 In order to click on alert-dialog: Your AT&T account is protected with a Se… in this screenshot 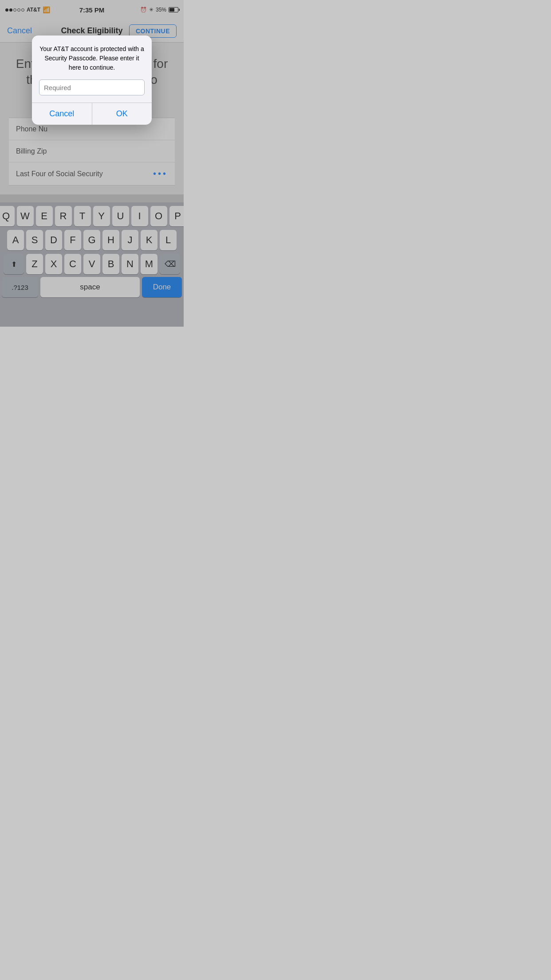, I will do `click(92, 80)`.